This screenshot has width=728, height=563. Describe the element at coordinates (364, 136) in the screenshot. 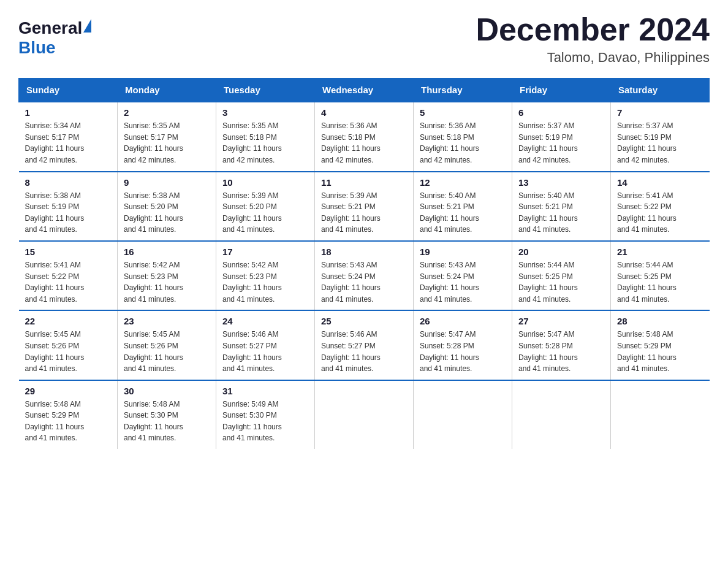

I see `calendar-week-row: 1 Sunrise: 5:34 AM Sunset: 5:17 PM Dayli…` at that location.